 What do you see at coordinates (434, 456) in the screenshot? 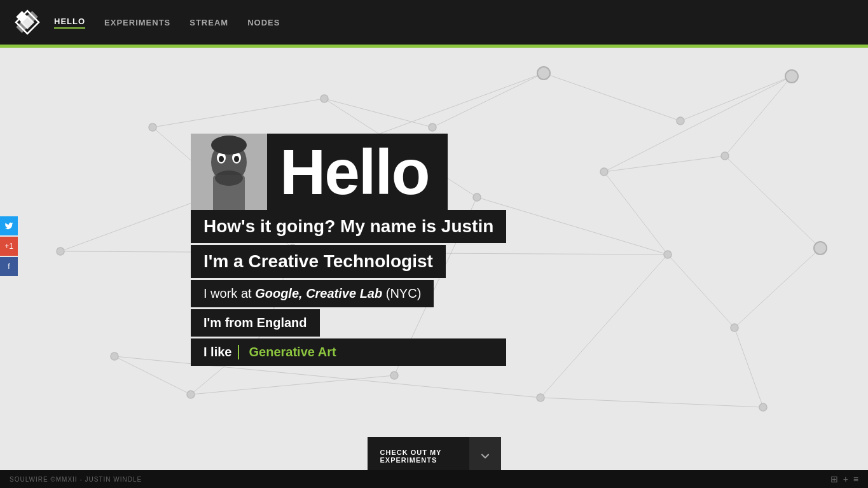
I see `cta-button: CHECK OUT MY EXPERIMENTS` at bounding box center [434, 456].